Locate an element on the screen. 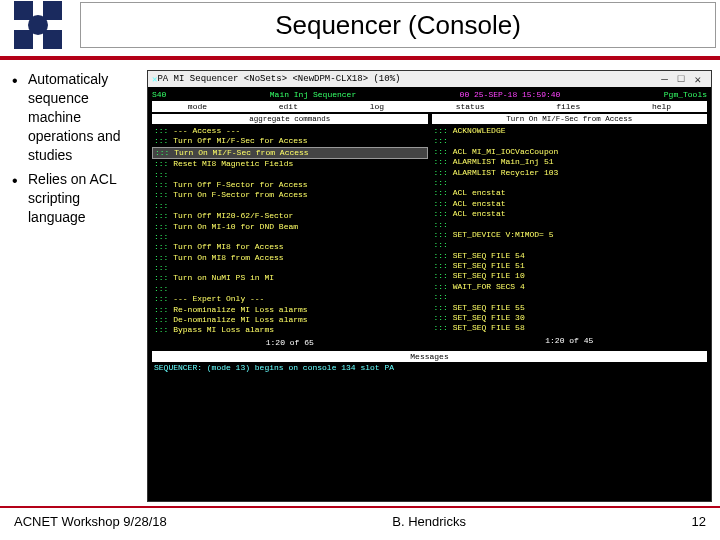  pane-line: ::: SET_SEQ FILE 58 is located at coordinates (570, 328).